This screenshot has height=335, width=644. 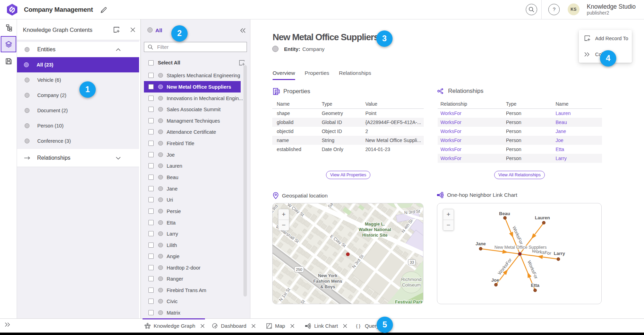 What do you see at coordinates (574, 9) in the screenshot?
I see `avatar: KS` at bounding box center [574, 9].